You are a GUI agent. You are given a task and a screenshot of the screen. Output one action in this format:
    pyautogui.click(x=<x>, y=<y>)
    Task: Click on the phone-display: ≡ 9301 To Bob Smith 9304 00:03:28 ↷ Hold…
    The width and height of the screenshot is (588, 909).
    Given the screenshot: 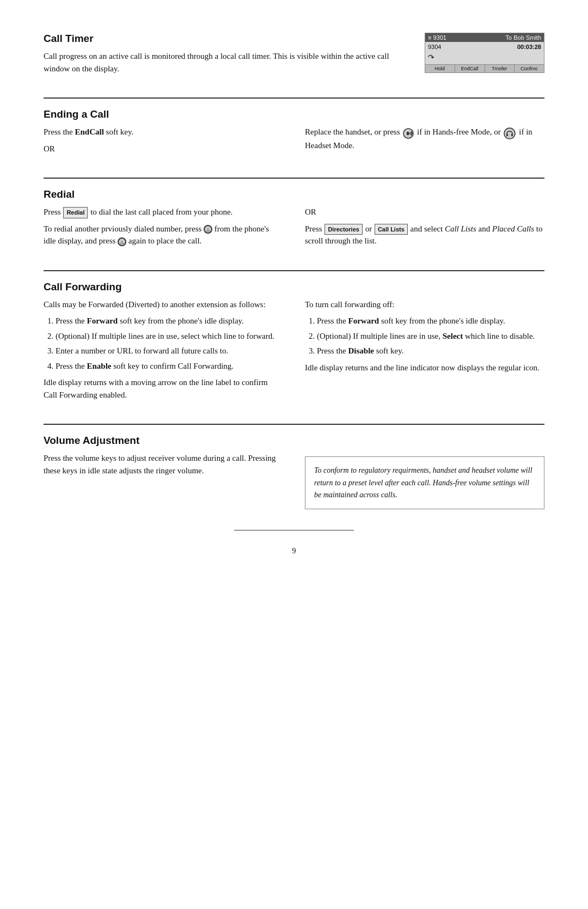 What is the action you would take?
    pyautogui.click(x=485, y=53)
    